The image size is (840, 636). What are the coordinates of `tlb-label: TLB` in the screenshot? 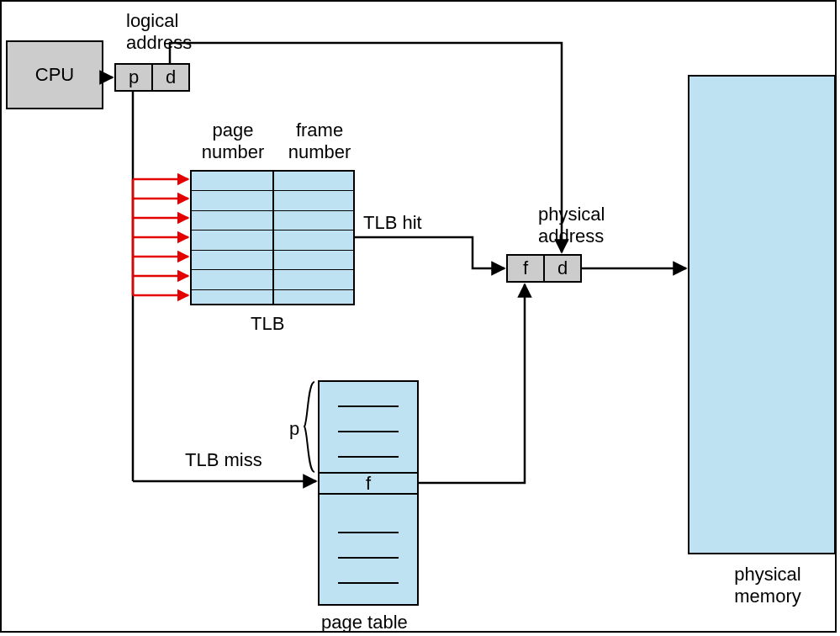 It's located at (267, 324).